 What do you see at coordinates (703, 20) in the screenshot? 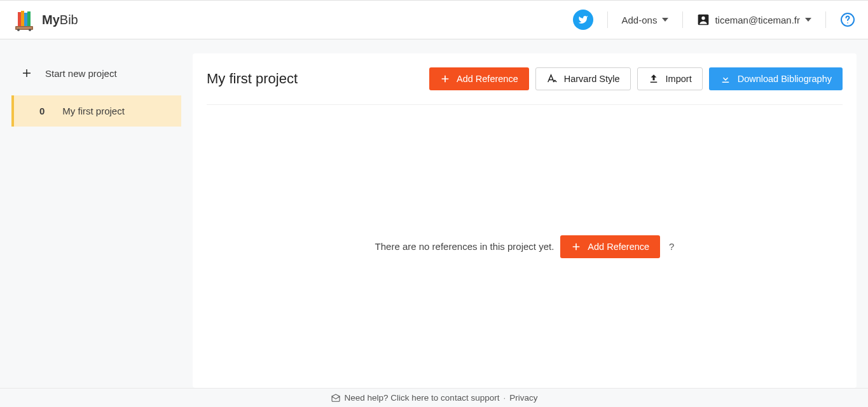
I see `account-icon` at bounding box center [703, 20].